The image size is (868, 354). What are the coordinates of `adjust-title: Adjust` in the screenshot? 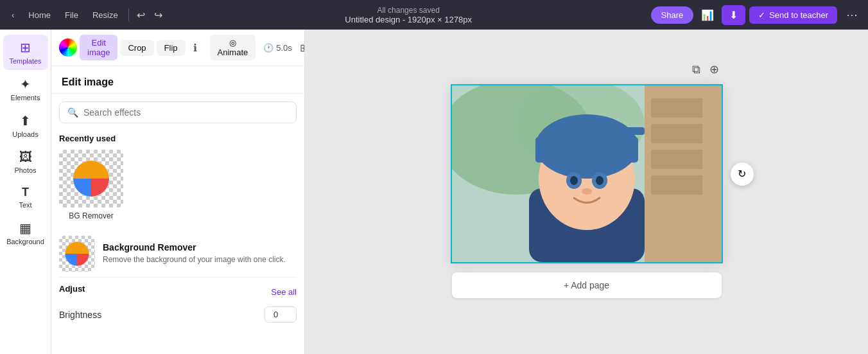 It's located at (72, 289).